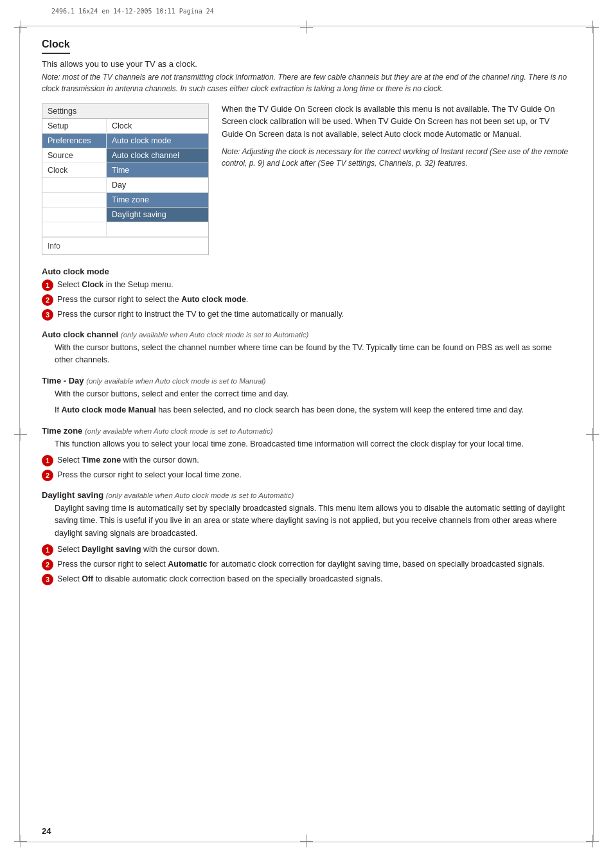 This screenshot has height=868, width=613. I want to click on section-title: Clock, so click(56, 46).